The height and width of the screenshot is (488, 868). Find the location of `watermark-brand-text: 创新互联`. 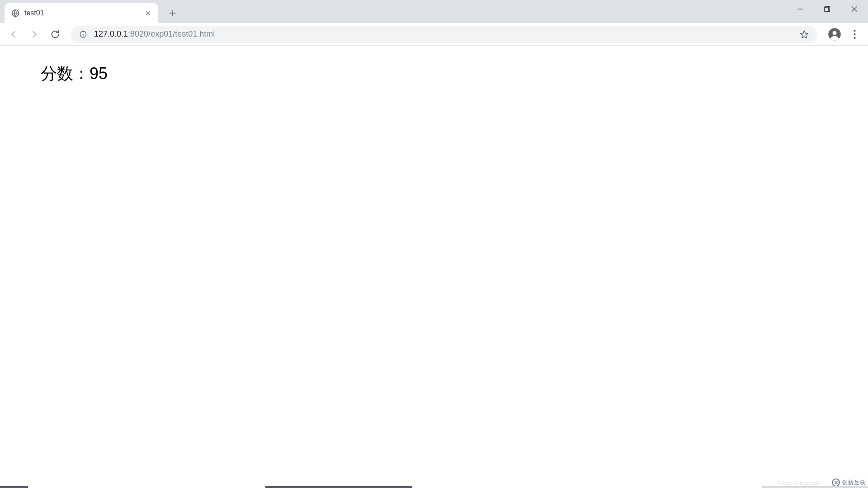

watermark-brand-text: 创新互联 is located at coordinates (854, 483).